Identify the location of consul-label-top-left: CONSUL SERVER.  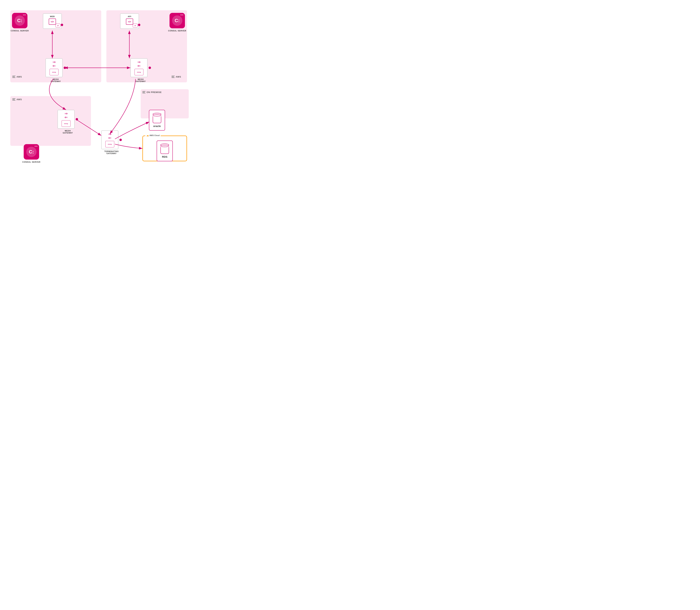
(20, 31).